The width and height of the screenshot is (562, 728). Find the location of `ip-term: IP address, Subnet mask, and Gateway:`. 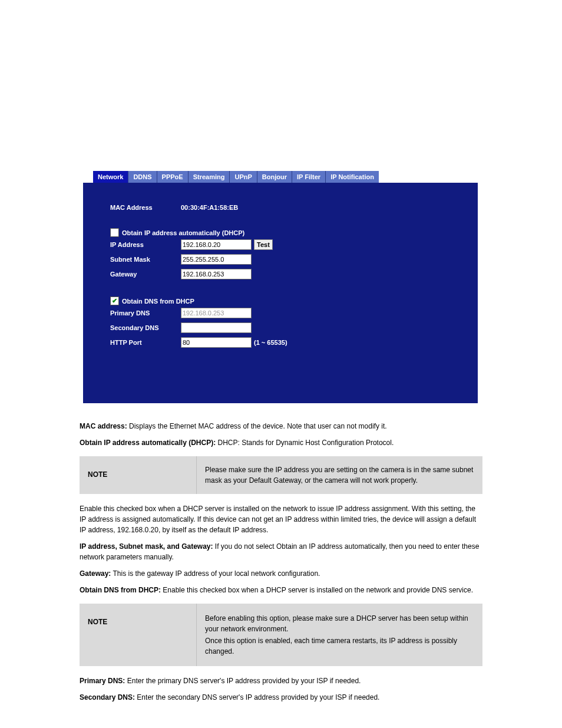

ip-term: IP address, Subnet mask, and Gateway: is located at coordinates (146, 546).